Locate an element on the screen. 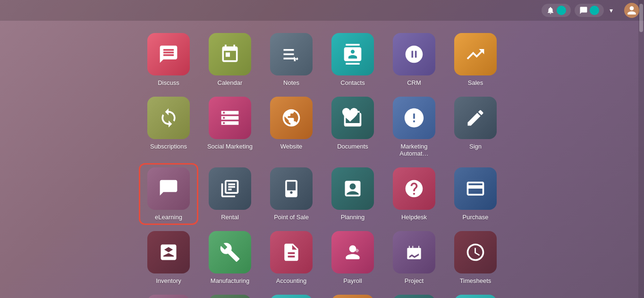 The image size is (644, 298). app-label-contacts: Contacts is located at coordinates (352, 83).